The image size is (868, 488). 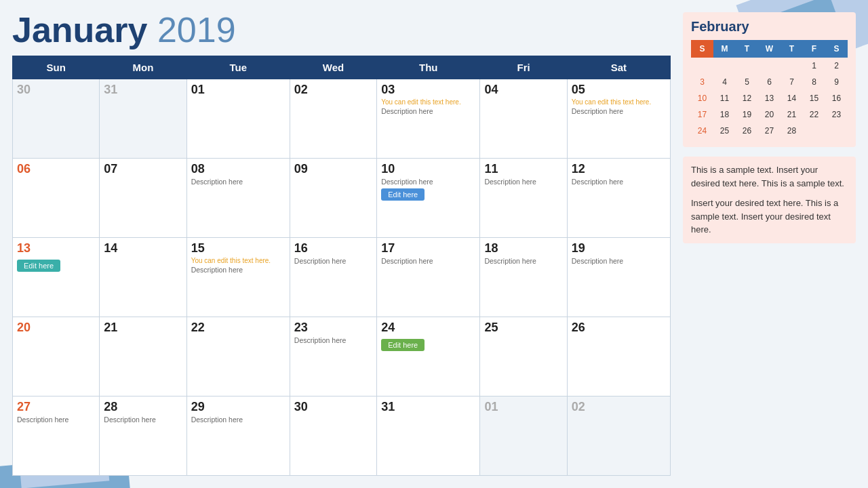 What do you see at coordinates (837, 49) in the screenshot?
I see `feb-weekday-header: S` at bounding box center [837, 49].